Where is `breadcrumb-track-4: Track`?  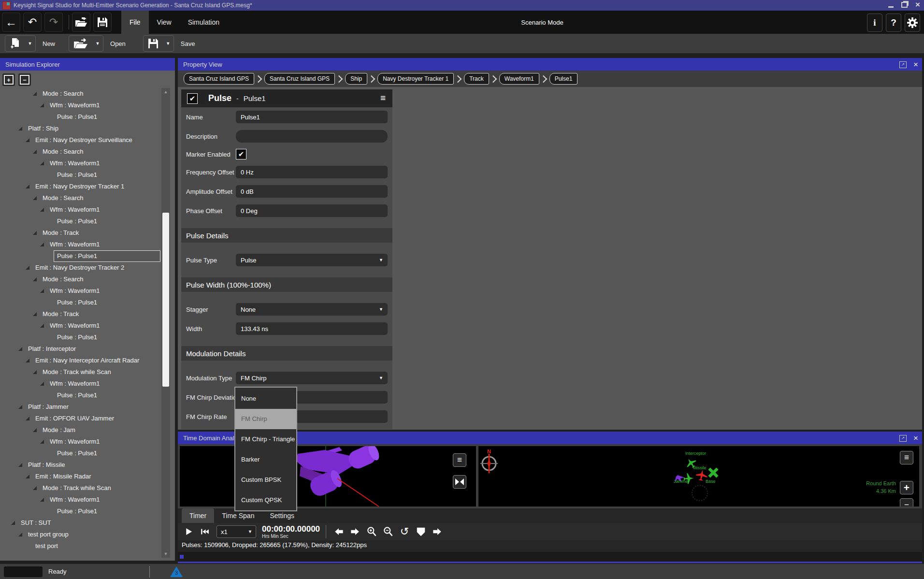 breadcrumb-track-4: Track is located at coordinates (476, 79).